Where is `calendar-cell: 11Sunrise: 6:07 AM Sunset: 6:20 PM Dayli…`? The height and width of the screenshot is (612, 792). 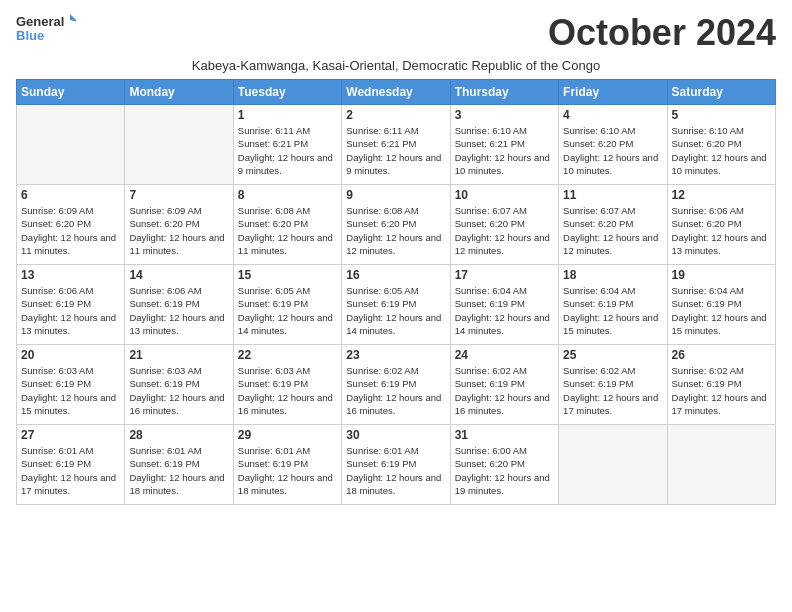
calendar-cell: 11Sunrise: 6:07 AM Sunset: 6:20 PM Dayli… is located at coordinates (613, 225).